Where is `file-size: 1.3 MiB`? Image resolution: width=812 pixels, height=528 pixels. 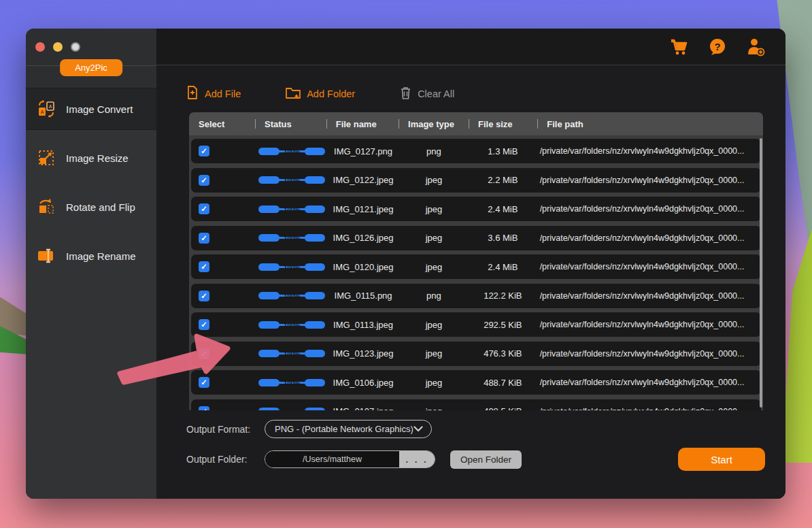
file-size: 1.3 MiB is located at coordinates (503, 151).